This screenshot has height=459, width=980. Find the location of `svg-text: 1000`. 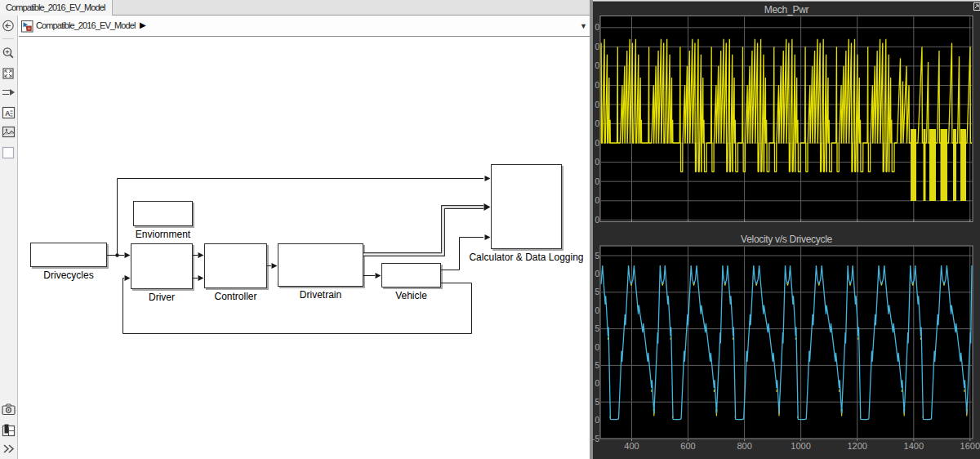

svg-text: 1000 is located at coordinates (800, 446).